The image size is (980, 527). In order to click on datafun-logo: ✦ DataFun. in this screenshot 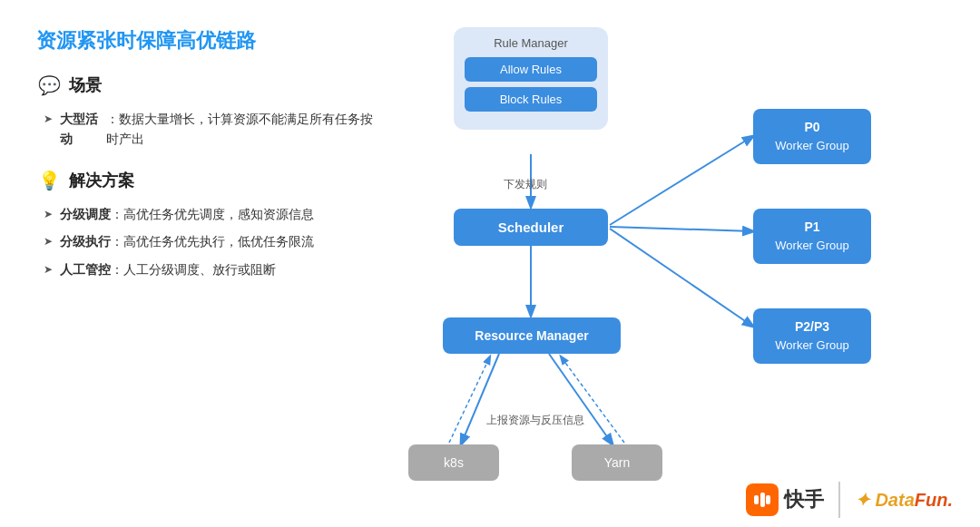, I will do `click(904, 500)`.